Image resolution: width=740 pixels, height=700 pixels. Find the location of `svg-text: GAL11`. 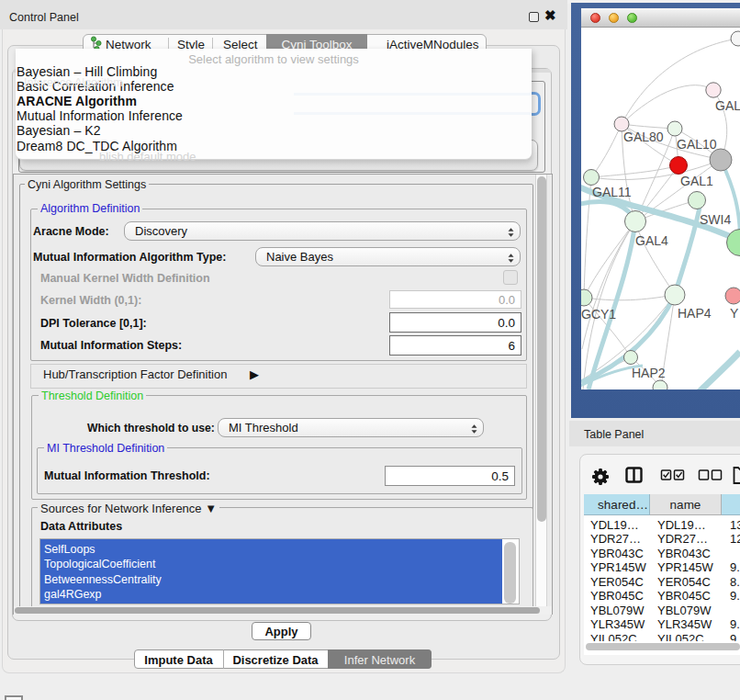

svg-text: GAL11 is located at coordinates (611, 192).